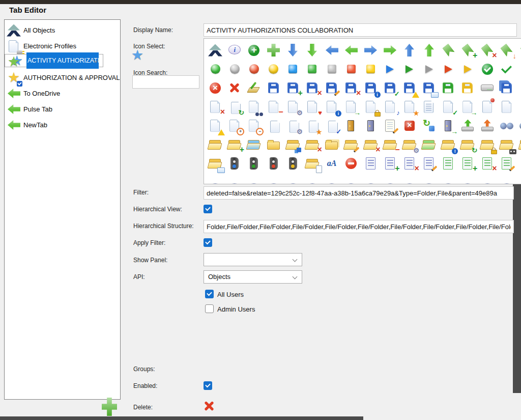 The image size is (521, 420). What do you see at coordinates (210, 309) in the screenshot?
I see `admin-users-checkbox` at bounding box center [210, 309].